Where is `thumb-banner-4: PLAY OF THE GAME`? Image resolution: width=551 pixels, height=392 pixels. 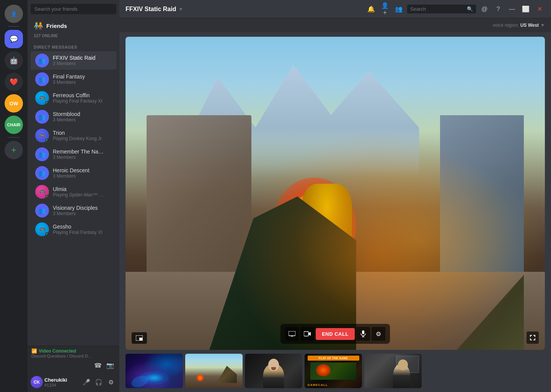 thumb-banner-4: PLAY OF THE GAME is located at coordinates (334, 358).